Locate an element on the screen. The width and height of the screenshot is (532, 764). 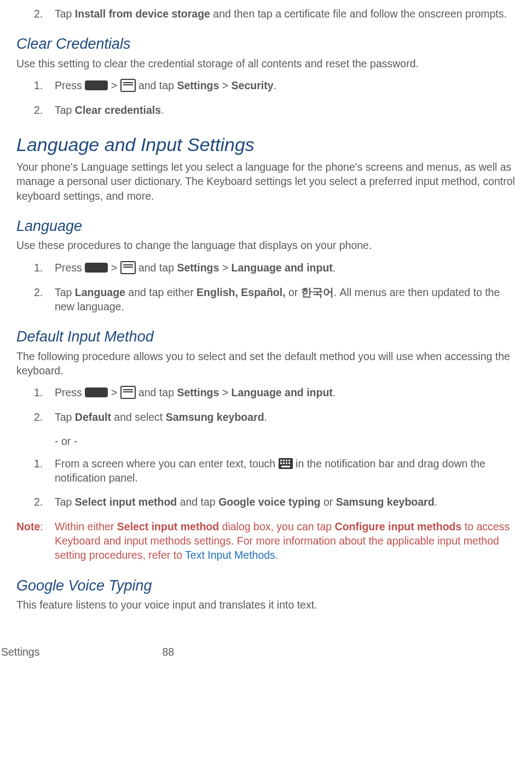
bold: English, Español, is located at coordinates (241, 292).